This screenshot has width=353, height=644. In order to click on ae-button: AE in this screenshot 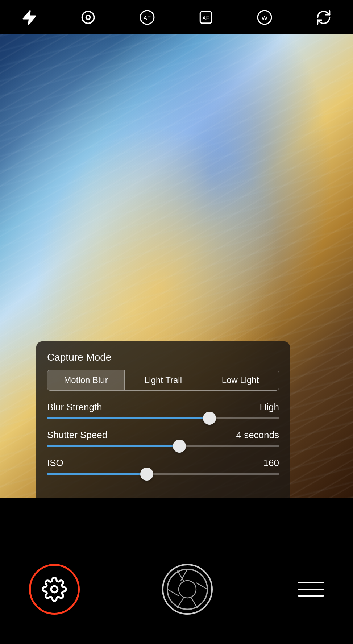, I will do `click(147, 17)`.